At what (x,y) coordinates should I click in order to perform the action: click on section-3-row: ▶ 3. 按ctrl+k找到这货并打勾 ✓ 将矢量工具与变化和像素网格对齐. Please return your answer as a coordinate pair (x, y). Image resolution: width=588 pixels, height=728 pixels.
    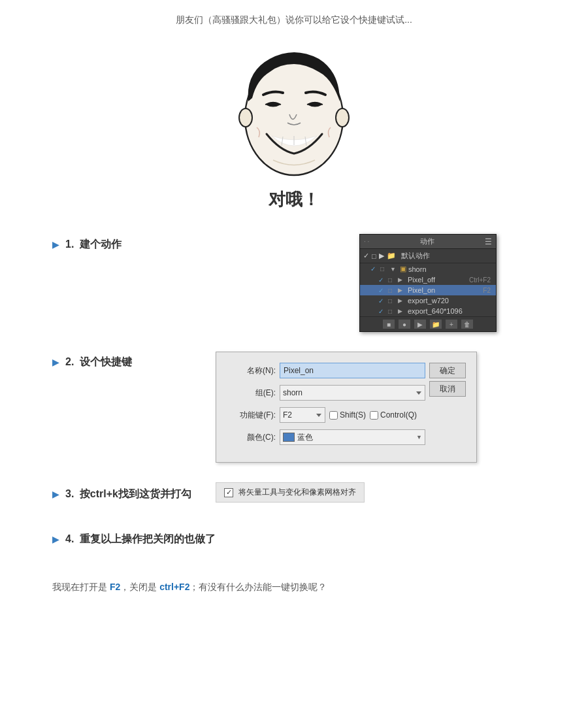
    Looking at the image, I should click on (294, 493).